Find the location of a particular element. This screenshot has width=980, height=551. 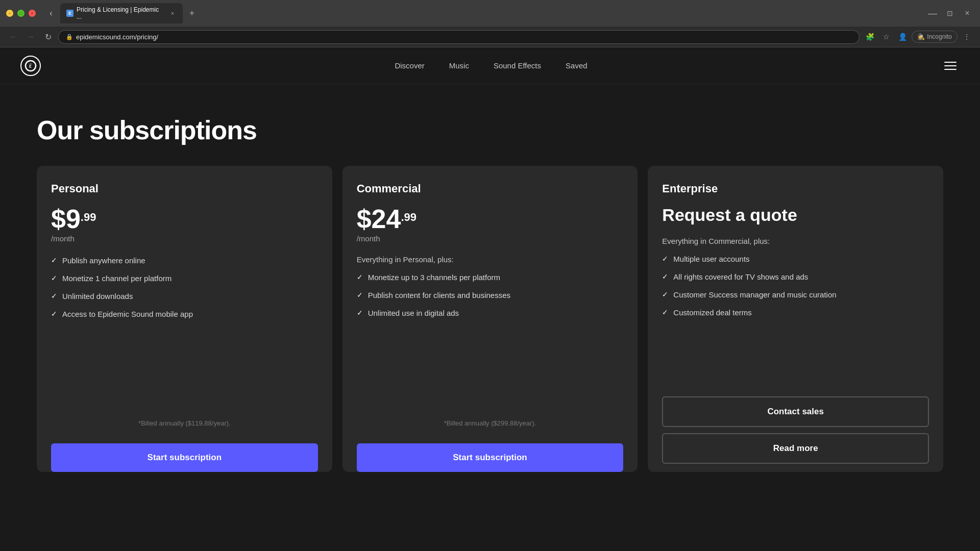

maximize-button: □ is located at coordinates (21, 13).